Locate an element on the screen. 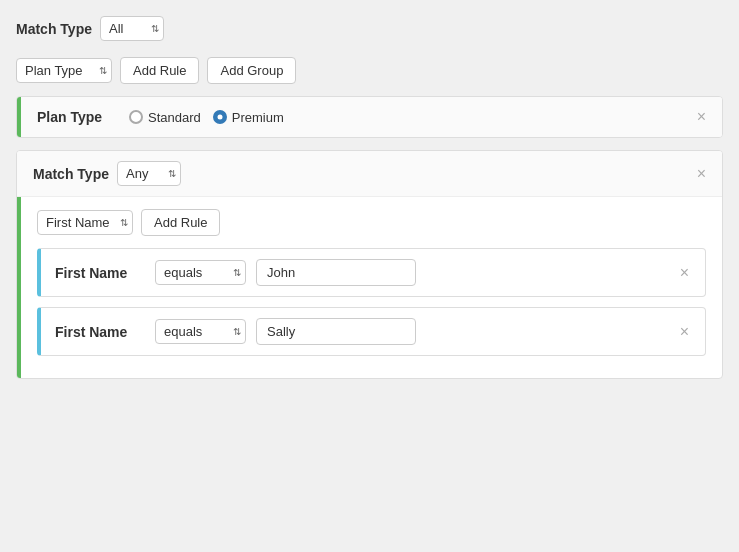 Image resolution: width=739 pixels, height=552 pixels. group-rule-type-select-wrapper: First Name Last Name Plan Type is located at coordinates (85, 222).